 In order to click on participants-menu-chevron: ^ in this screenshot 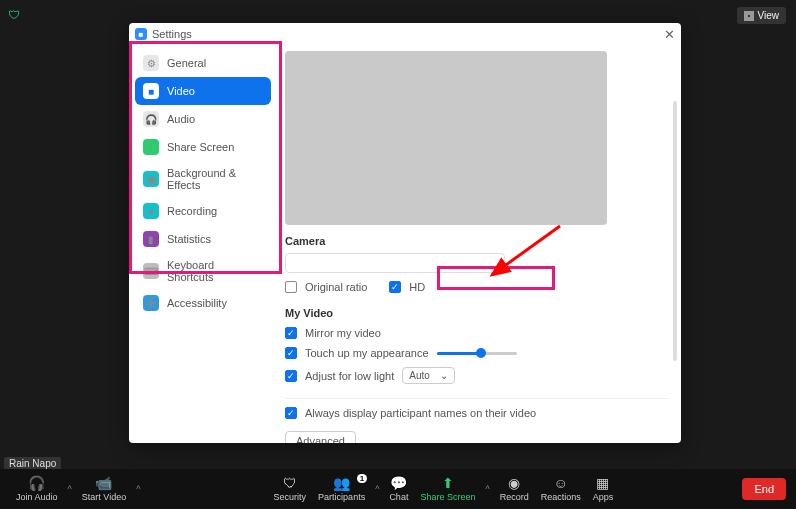, I will do `click(377, 489)`.